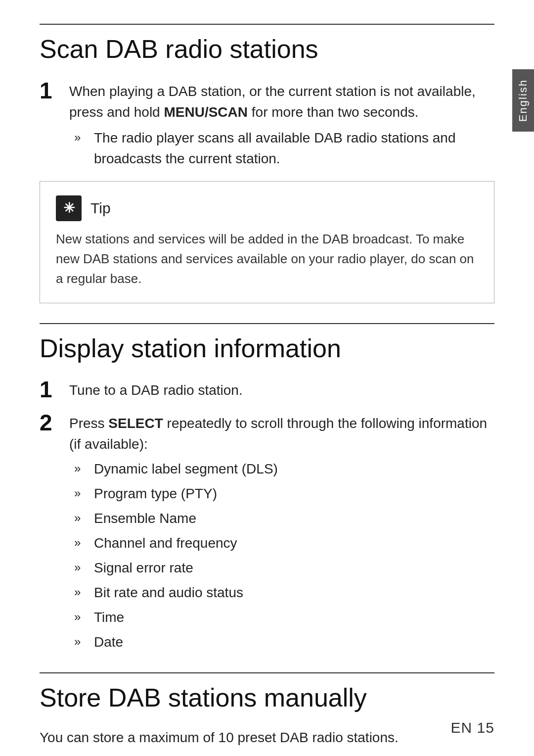  I want to click on scan-step-1-text-after: for more than two seconds., so click(333, 112).